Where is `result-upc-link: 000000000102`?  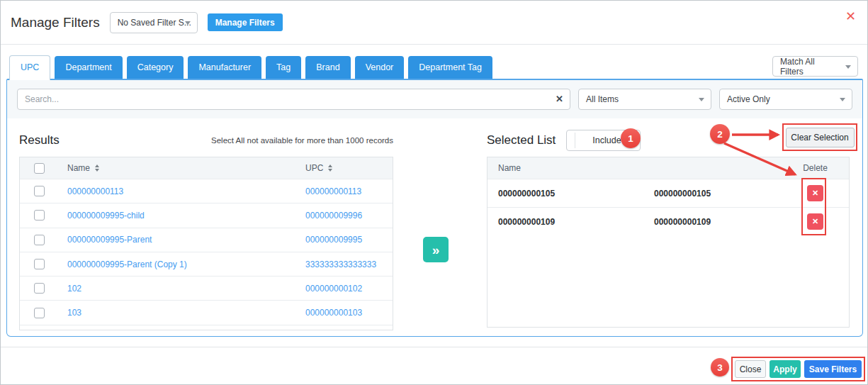
result-upc-link: 000000000102 is located at coordinates (334, 289).